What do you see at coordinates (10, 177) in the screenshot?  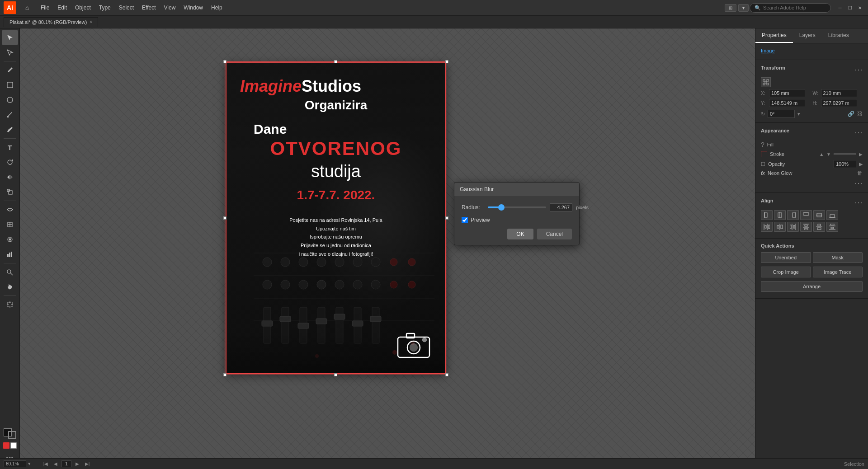 I see `reflect-tool` at bounding box center [10, 177].